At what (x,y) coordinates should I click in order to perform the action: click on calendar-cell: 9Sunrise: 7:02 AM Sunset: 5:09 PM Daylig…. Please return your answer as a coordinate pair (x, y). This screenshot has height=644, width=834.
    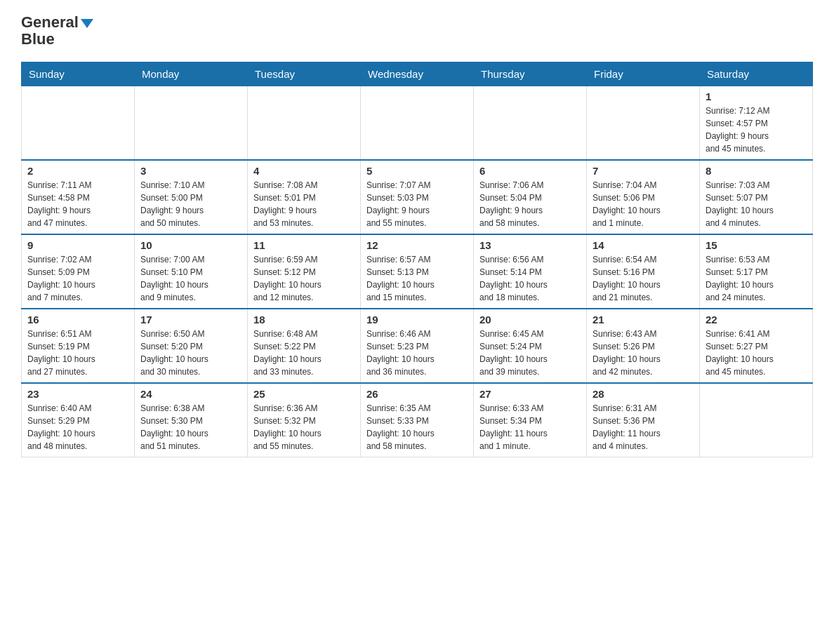
    Looking at the image, I should click on (79, 271).